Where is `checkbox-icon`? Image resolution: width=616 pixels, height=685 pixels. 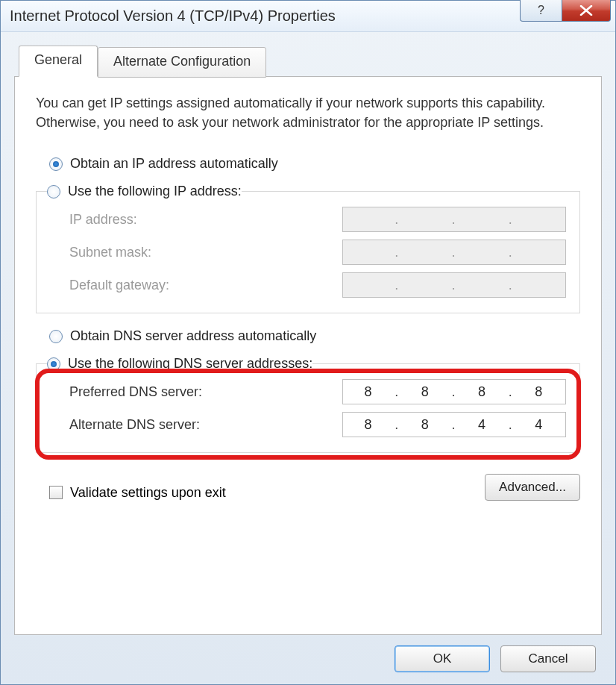
checkbox-icon is located at coordinates (56, 492).